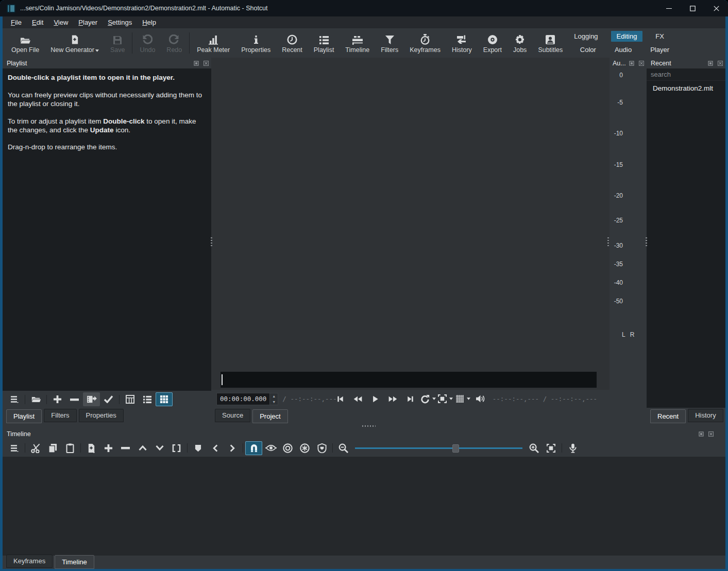  Describe the element at coordinates (271, 448) in the screenshot. I see `scrub-while-dragging-button` at that location.